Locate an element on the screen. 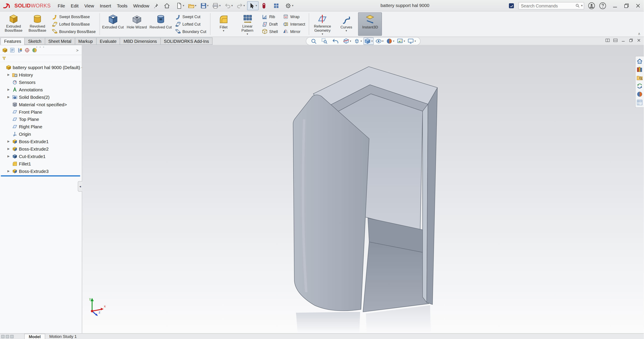 The height and width of the screenshot is (339, 644). feature-tree-item: ▶ Solid Bodies(2) is located at coordinates (41, 97).